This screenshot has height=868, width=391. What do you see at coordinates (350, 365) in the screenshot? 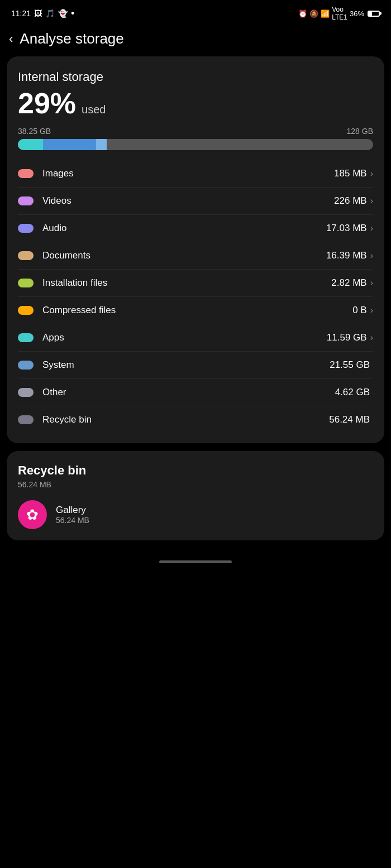
I see `item-size: 21.55 GB` at bounding box center [350, 365].